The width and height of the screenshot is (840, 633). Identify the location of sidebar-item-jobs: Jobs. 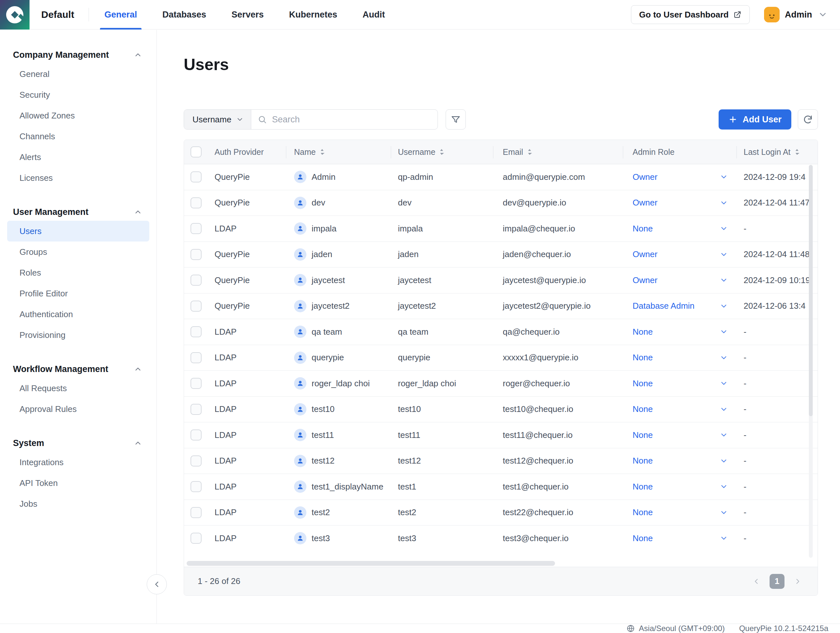
(78, 504).